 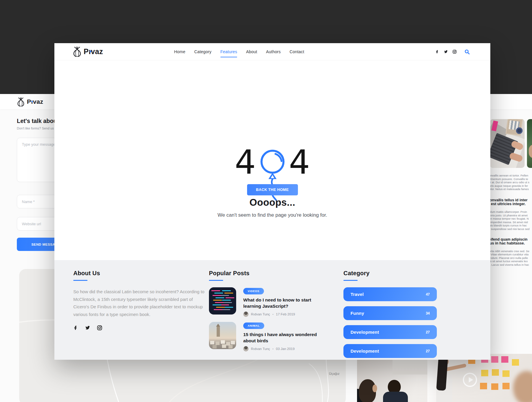 What do you see at coordinates (510, 226) in the screenshot?
I see `article-line: quis blandit turpis cursus in hac` at bounding box center [510, 226].